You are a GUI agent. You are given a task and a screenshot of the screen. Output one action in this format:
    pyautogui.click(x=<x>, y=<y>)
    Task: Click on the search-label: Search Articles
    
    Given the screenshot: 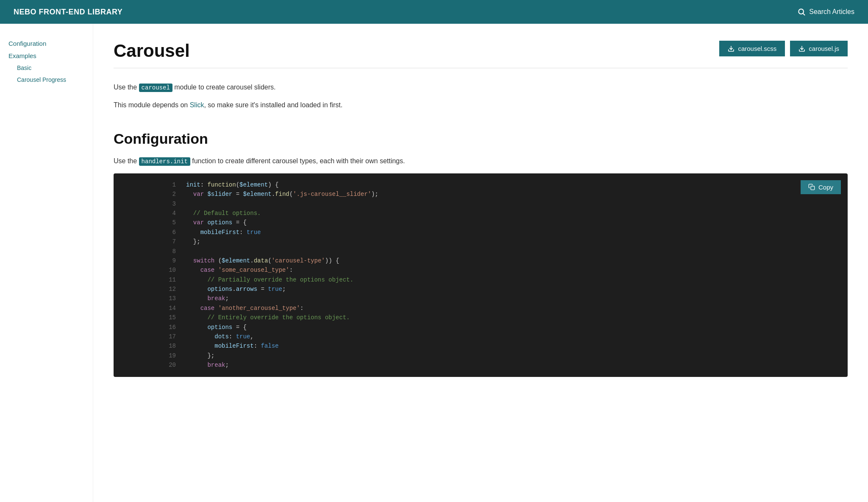 What is the action you would take?
    pyautogui.click(x=832, y=12)
    